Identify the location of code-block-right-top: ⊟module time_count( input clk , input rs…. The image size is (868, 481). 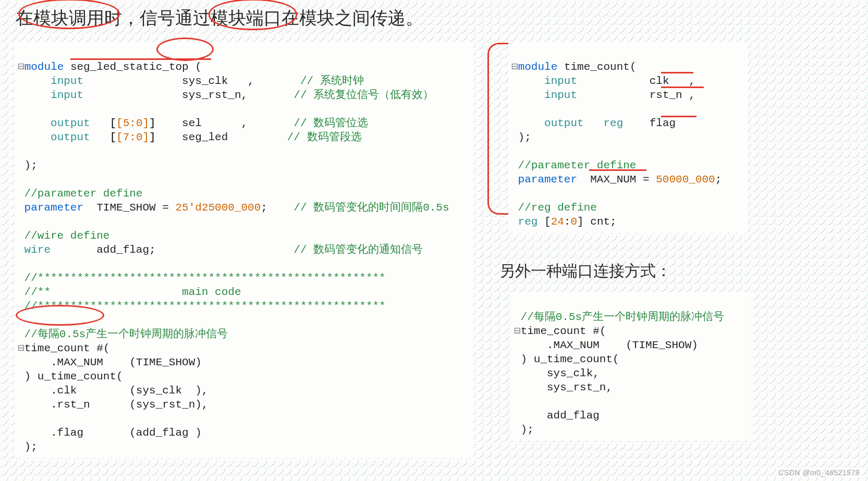
(628, 138).